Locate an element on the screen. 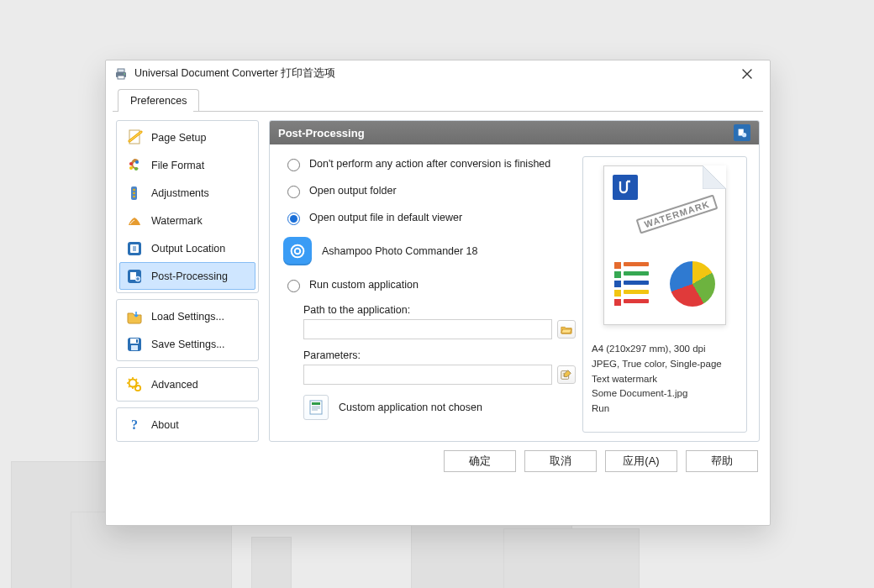  dog-ear-icon is located at coordinates (714, 177).